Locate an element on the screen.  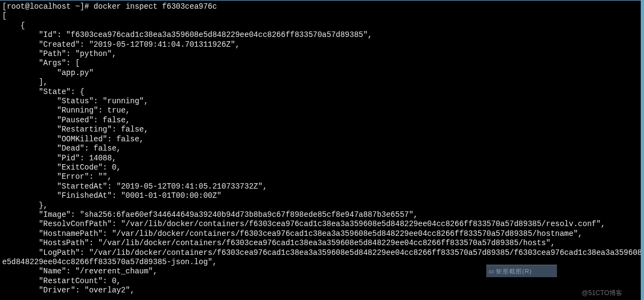
output-line: "Image": "sha256:6fae60ef344644649a39240… is located at coordinates (210, 215).